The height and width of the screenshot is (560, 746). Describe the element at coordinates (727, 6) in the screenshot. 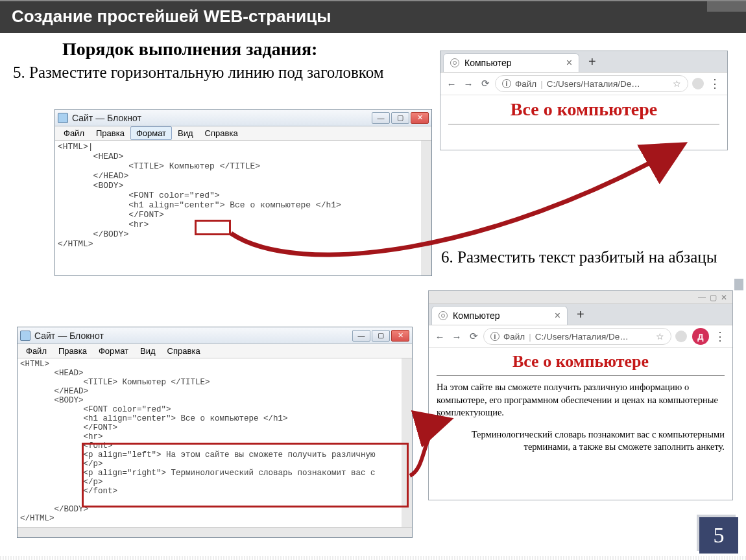

I see `header-accent` at that location.